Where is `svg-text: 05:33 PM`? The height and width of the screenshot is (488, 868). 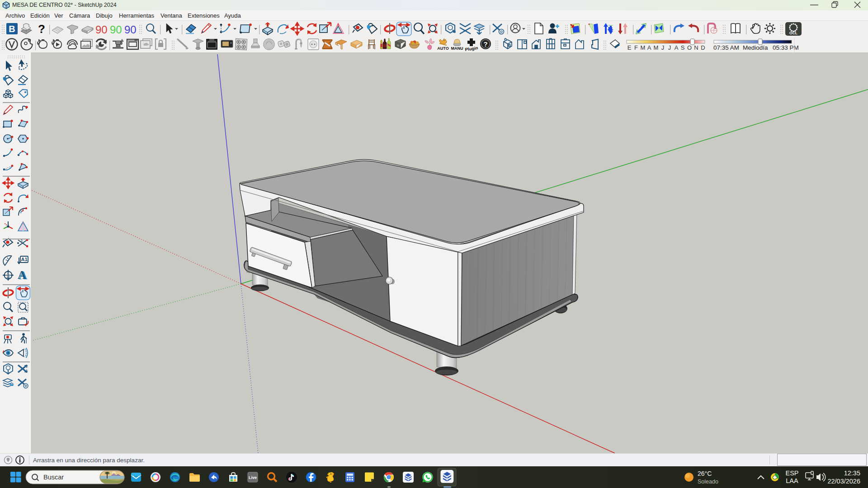
svg-text: 05:33 PM is located at coordinates (786, 48).